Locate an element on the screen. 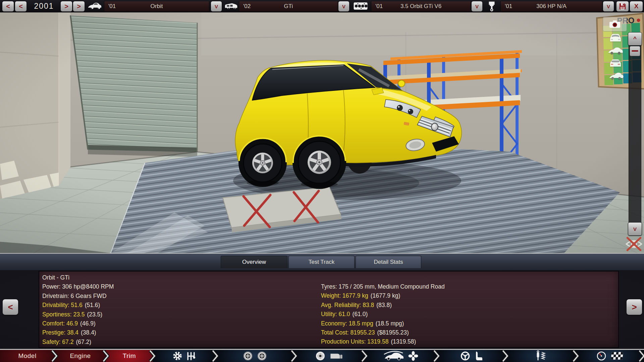 The height and width of the screenshot is (362, 644). nav-section-test is located at coordinates (610, 356).